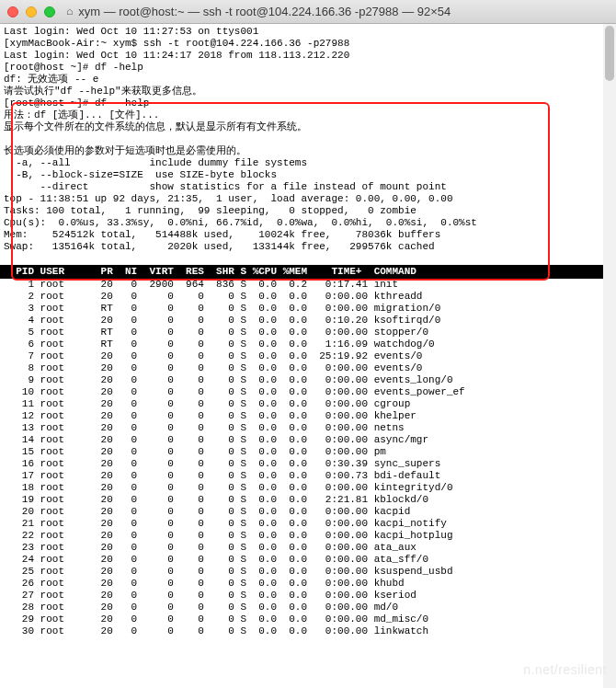 Image resolution: width=616 pixels, height=688 pixels. Describe the element at coordinates (308, 309) in the screenshot. I see `process-row: 3 root RT 0 0 0 0 S 0.0 0.0 0:00.00 migr…` at that location.